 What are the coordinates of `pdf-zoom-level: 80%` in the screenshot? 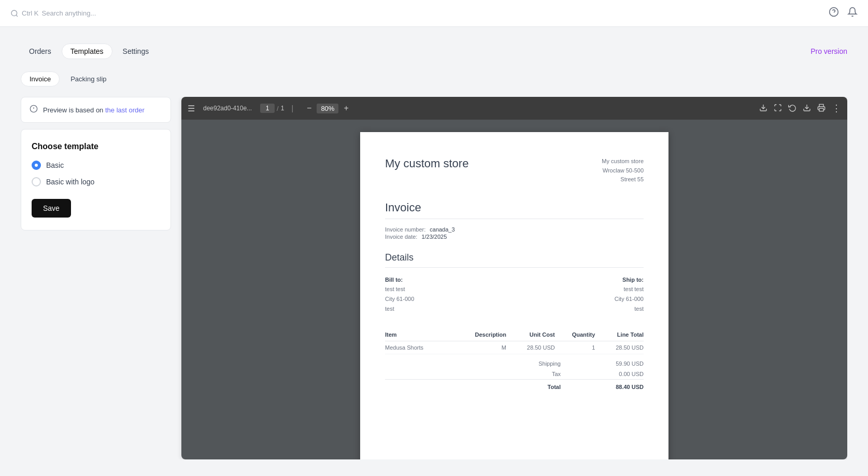 It's located at (328, 109).